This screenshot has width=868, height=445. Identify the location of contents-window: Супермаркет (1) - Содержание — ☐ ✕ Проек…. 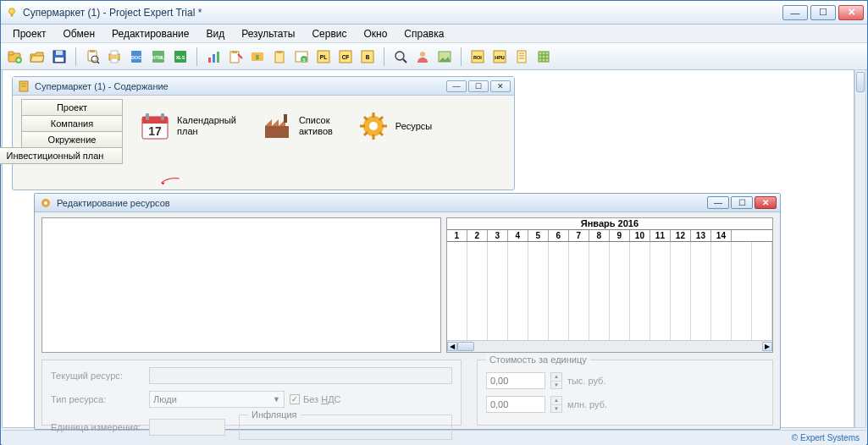
(263, 134).